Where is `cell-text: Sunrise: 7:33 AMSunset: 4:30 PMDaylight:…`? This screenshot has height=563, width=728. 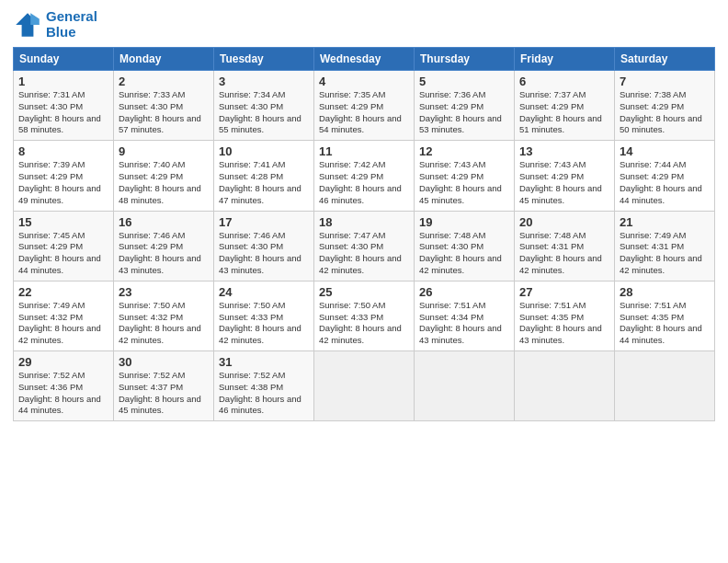
cell-text: Sunrise: 7:33 AMSunset: 4:30 PMDaylight:… is located at coordinates (160, 112).